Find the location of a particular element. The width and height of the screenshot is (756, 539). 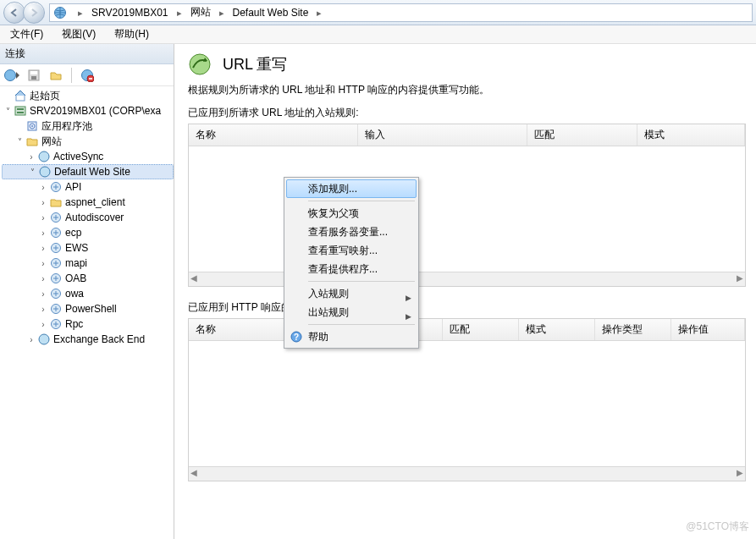

tree-app-pools: ▾应用程序池 is located at coordinates (88, 126).